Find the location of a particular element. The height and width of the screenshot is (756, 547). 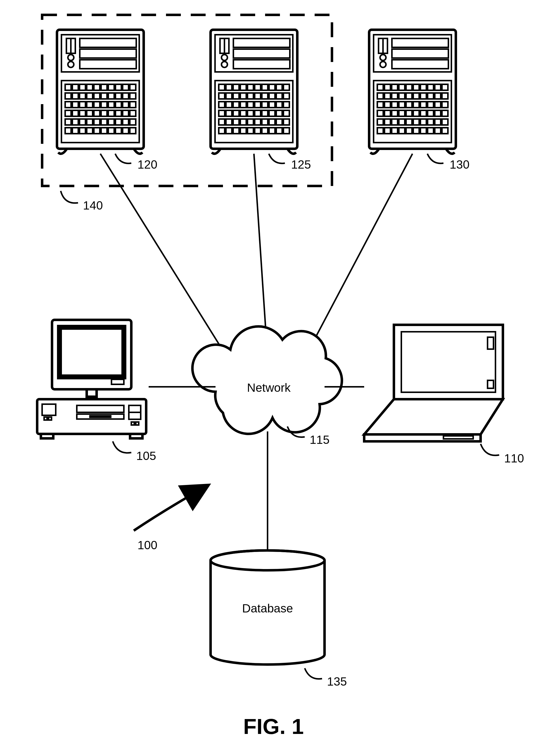

callout-serverC is located at coordinates (435, 159).